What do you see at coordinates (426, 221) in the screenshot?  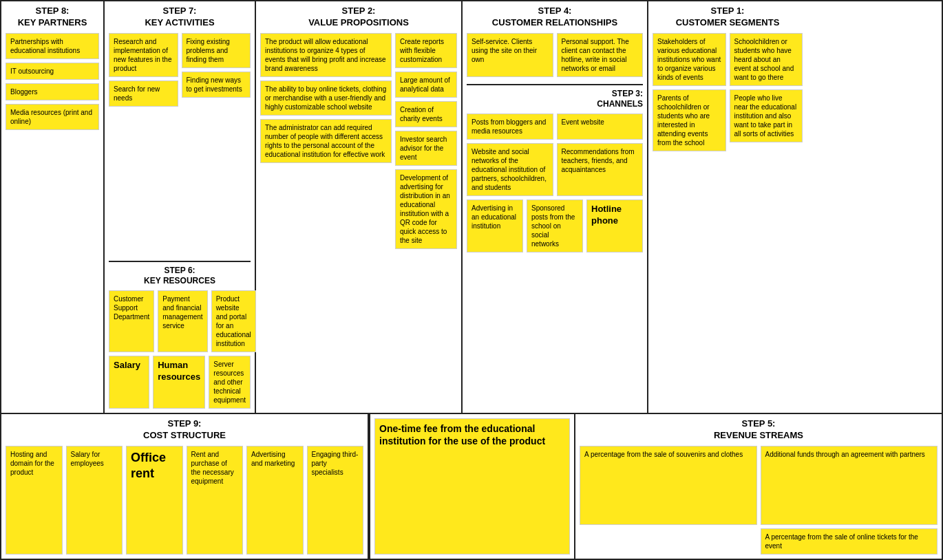 I see `step2-right: Create reports with flexible customizati…` at bounding box center [426, 221].